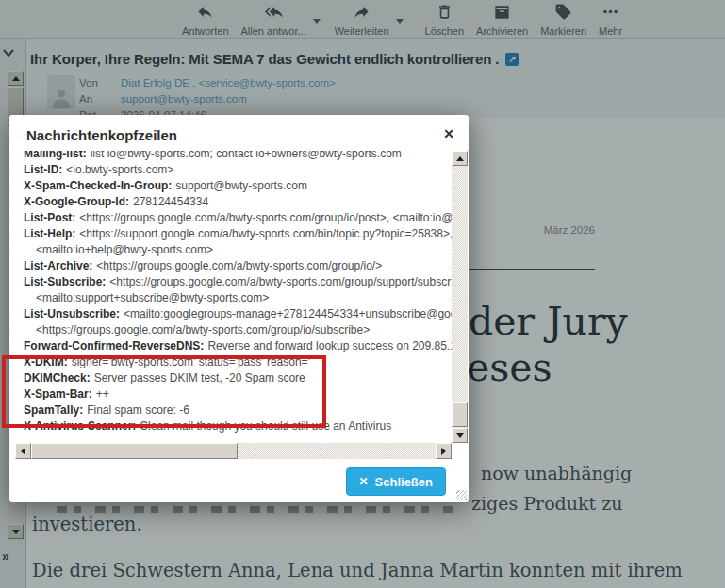  I want to click on header-line: X-Spam-Checked-In-Group:support@bwty-spo…, so click(238, 187).